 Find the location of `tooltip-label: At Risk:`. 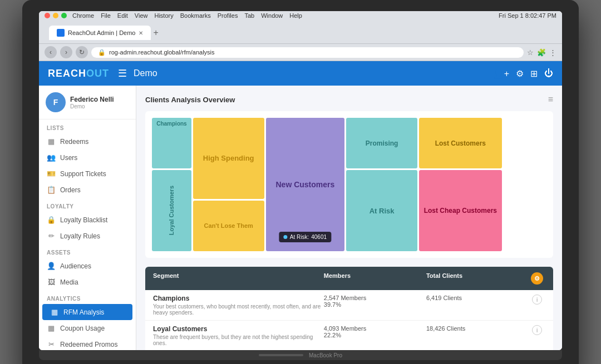

tooltip-label: At Risk: is located at coordinates (299, 237).